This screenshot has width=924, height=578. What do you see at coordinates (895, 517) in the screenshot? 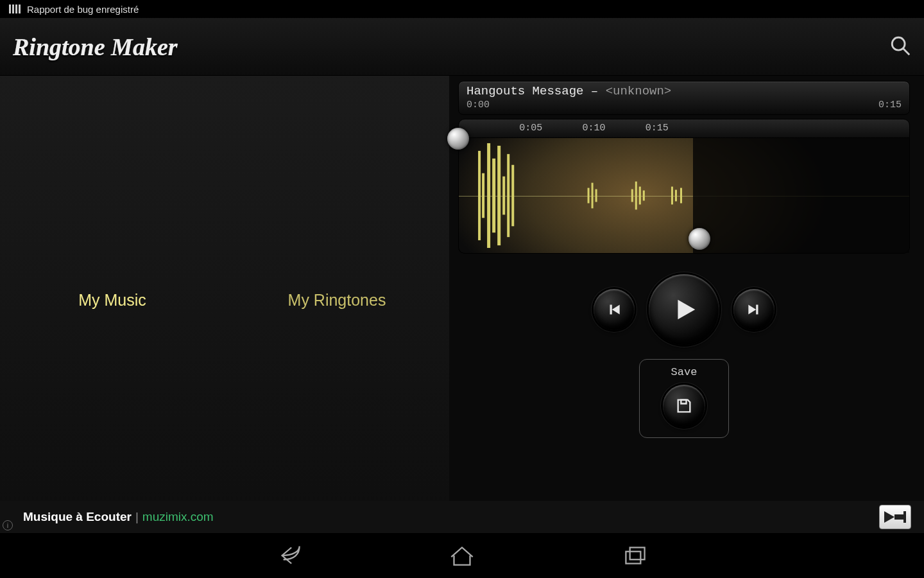
I see `ad-next-button` at bounding box center [895, 517].